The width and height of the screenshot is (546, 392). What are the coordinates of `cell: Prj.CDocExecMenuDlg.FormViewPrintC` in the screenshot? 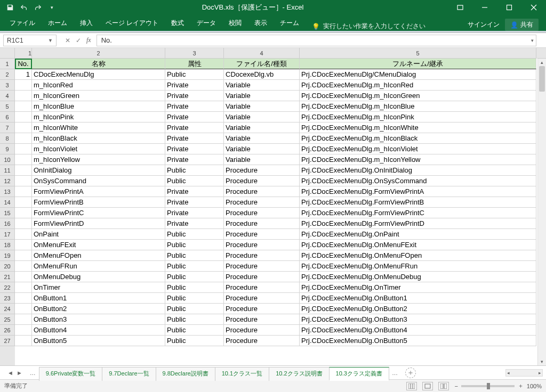 It's located at (418, 213).